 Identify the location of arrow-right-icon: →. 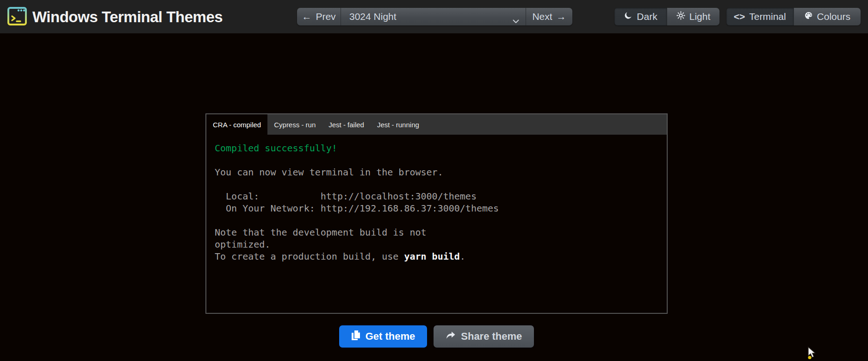
(562, 17).